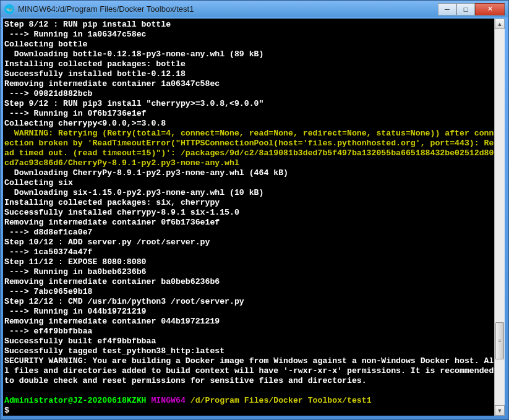 This screenshot has width=509, height=420. I want to click on minimize-button: ─, so click(447, 9).